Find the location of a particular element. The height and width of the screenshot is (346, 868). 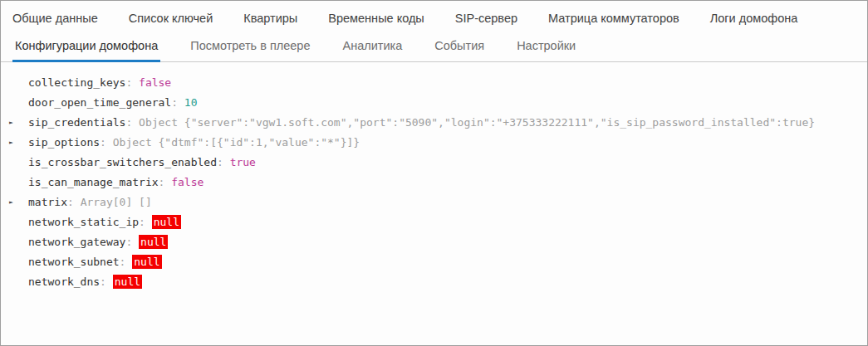

config-key: is_crossbar_switchers_enabled is located at coordinates (123, 163).